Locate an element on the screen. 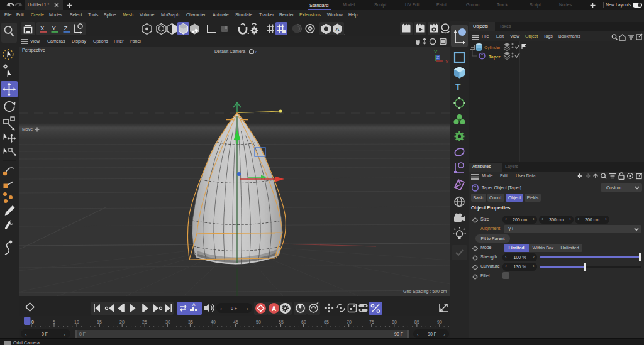 The image size is (644, 345). svg-text: 40 is located at coordinates (213, 322).